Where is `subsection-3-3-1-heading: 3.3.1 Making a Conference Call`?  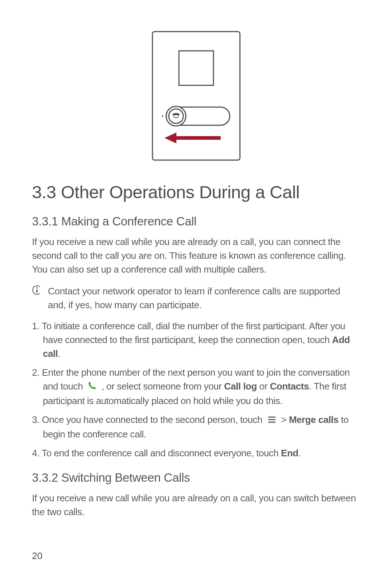 subsection-3-3-1-heading: 3.3.1 Making a Conference Call is located at coordinates (196, 221).